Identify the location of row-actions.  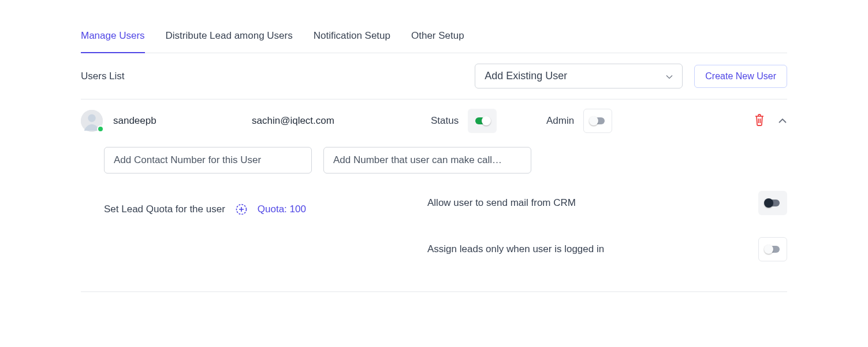
(770, 121).